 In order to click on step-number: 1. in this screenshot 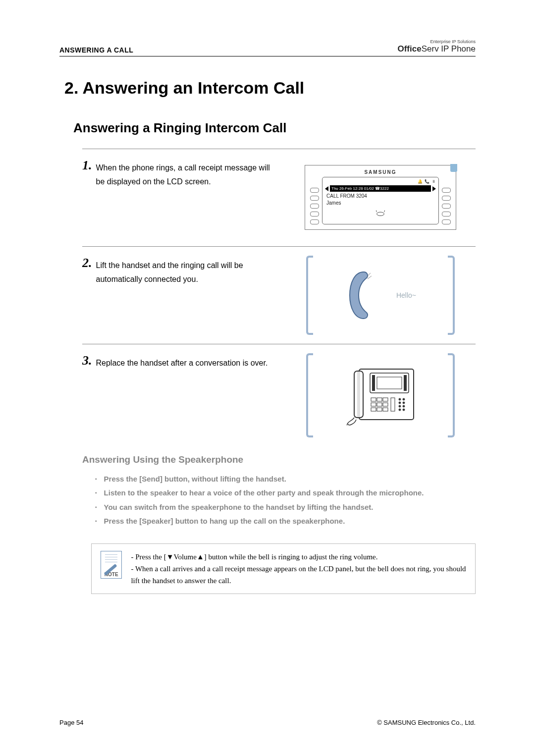, I will do `click(87, 174)`.